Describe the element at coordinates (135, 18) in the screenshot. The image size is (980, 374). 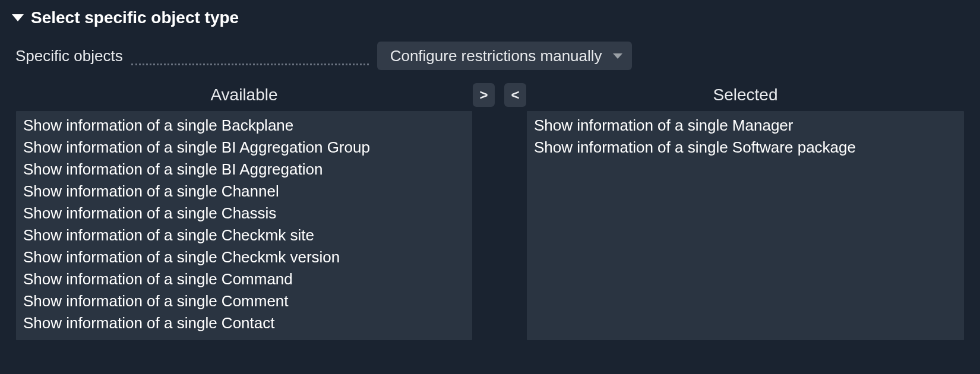
I see `section-title: Select specific object type` at that location.